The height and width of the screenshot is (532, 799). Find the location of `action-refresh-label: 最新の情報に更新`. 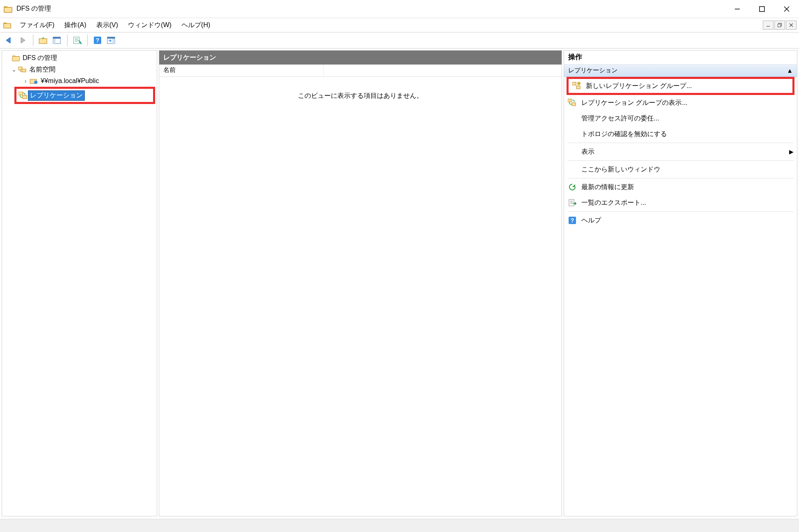

action-refresh-label: 最新の情報に更新 is located at coordinates (608, 187).